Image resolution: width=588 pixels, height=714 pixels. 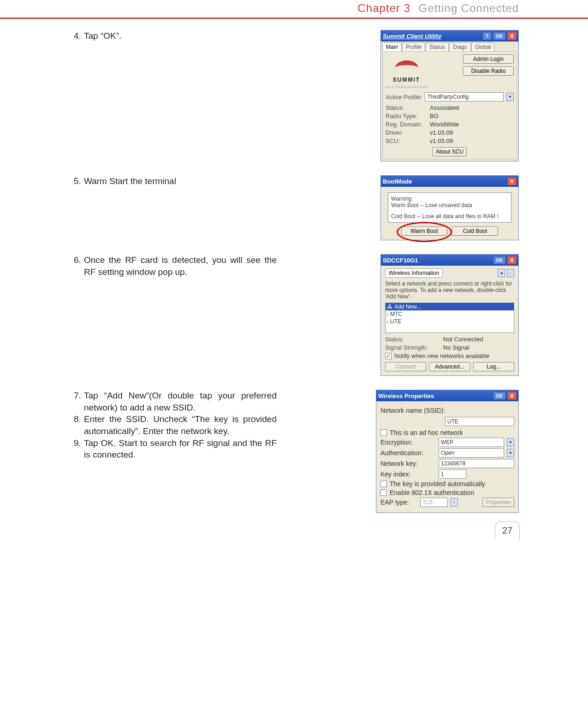 What do you see at coordinates (79, 36) in the screenshot?
I see `step-number: 4.` at bounding box center [79, 36].